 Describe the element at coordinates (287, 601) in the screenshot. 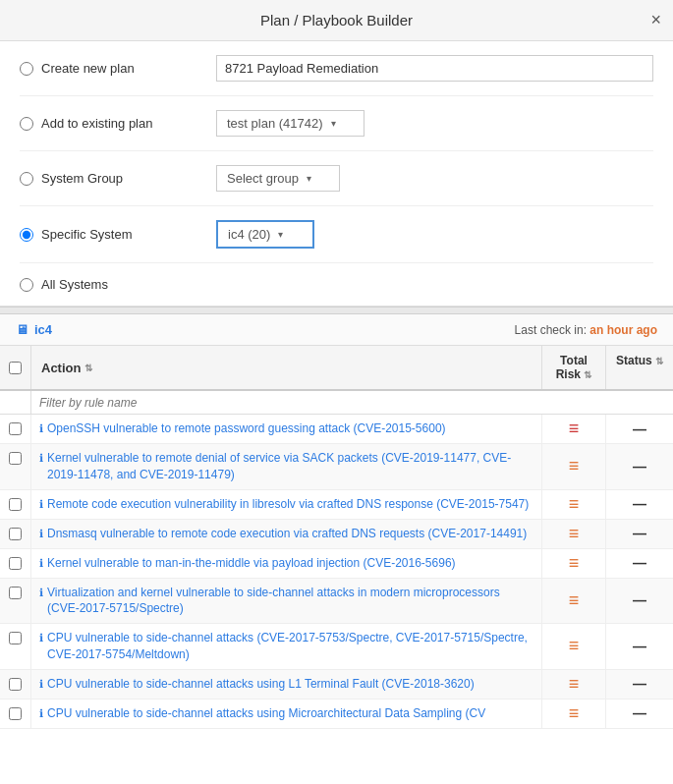

I see `row-action-cell: ℹ Virtualization and kernel vulnerable t…` at that location.